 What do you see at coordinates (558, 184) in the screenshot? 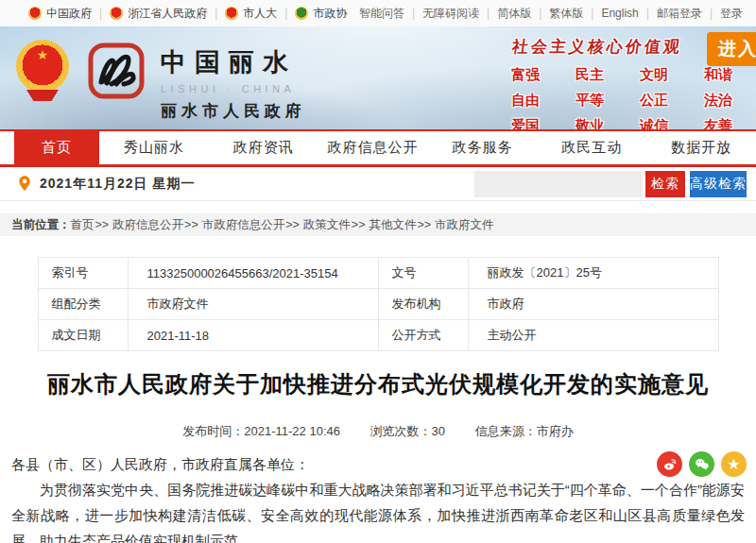
I see `search-input` at bounding box center [558, 184].